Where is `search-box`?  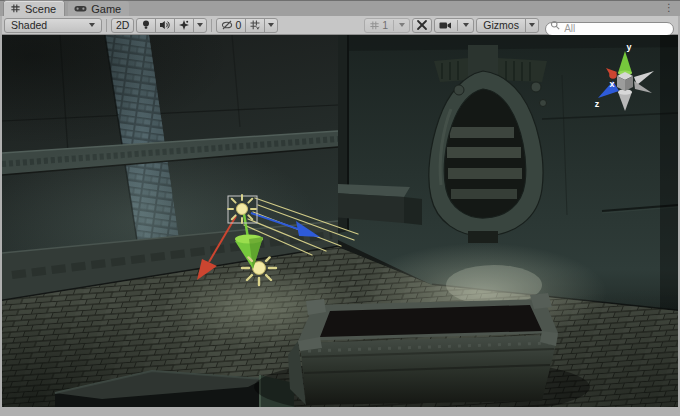 search-box is located at coordinates (610, 25).